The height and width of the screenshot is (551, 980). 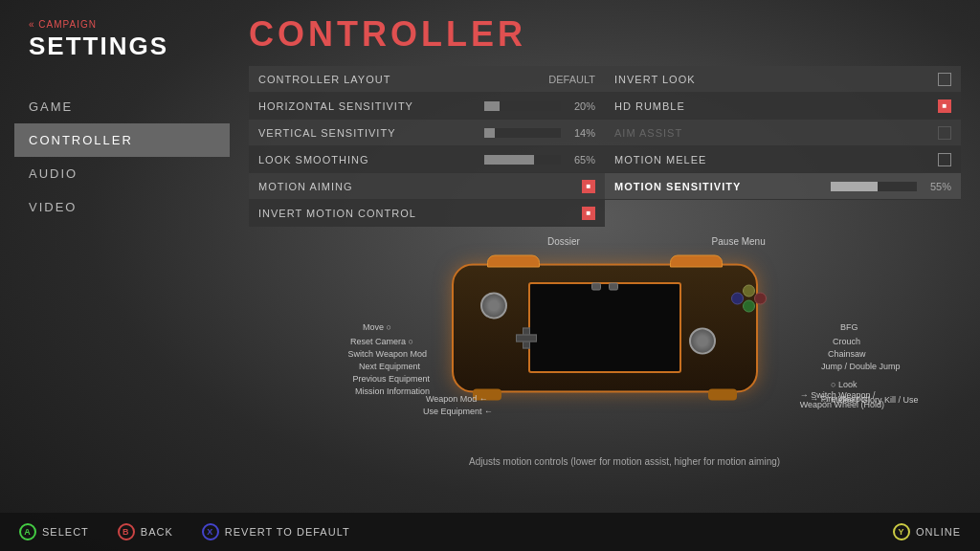 What do you see at coordinates (400, 79) in the screenshot?
I see `controller-layout-label: CONTROLLER LAYOUT` at bounding box center [400, 79].